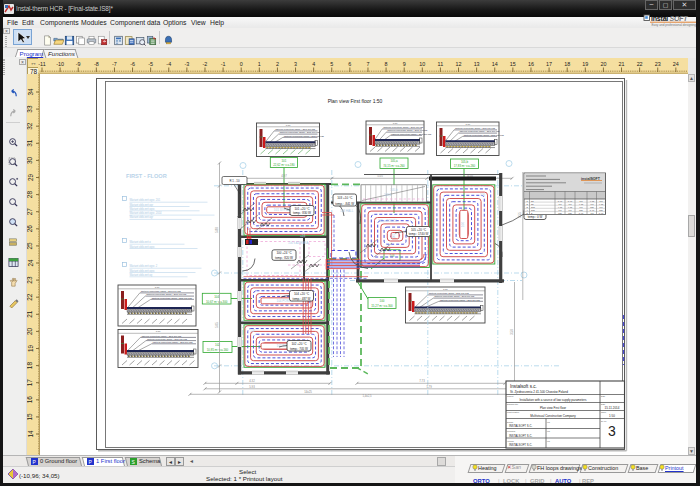 The image size is (700, 486). I want to click on svg-text: Project, so click(510, 396).